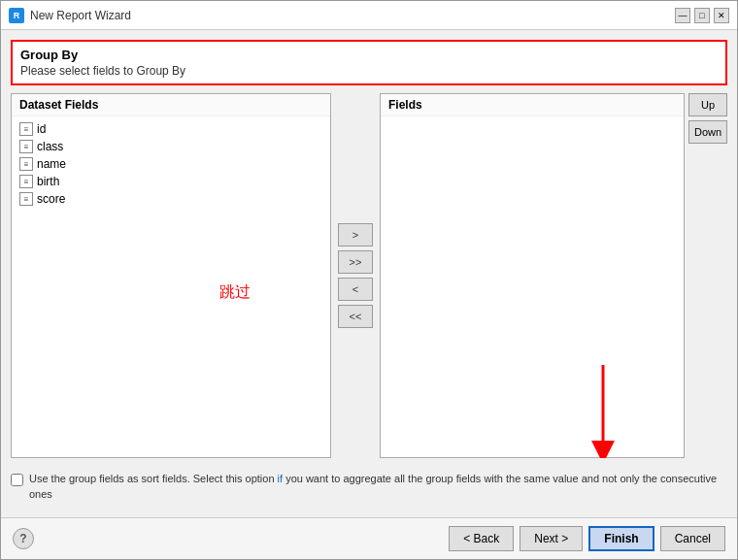 This screenshot has width=738, height=560. I want to click on footer-bar: ? < Back Next > Finish Cancel, so click(369, 538).